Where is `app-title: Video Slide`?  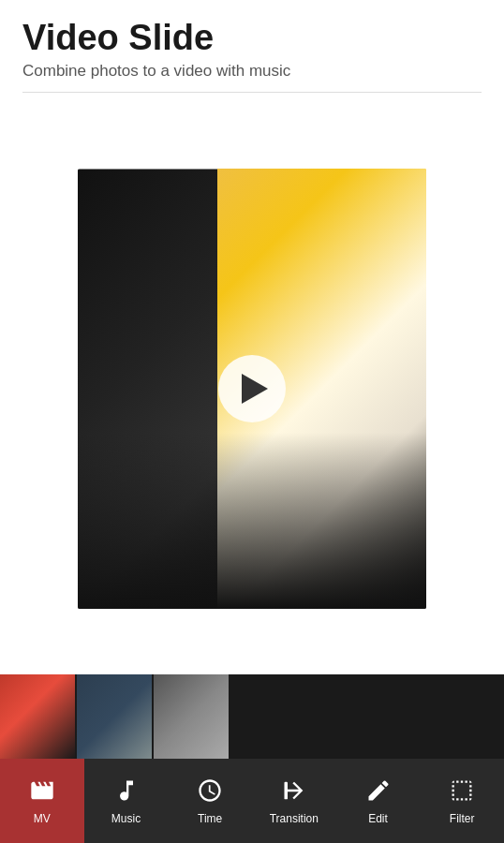
app-title: Video Slide is located at coordinates (252, 38).